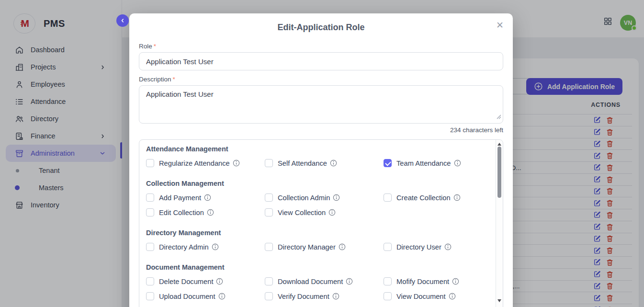 Image resolution: width=644 pixels, height=307 pixels. Describe the element at coordinates (443, 197) in the screenshot. I see `permission-item-create-collection: Create Collection` at that location.